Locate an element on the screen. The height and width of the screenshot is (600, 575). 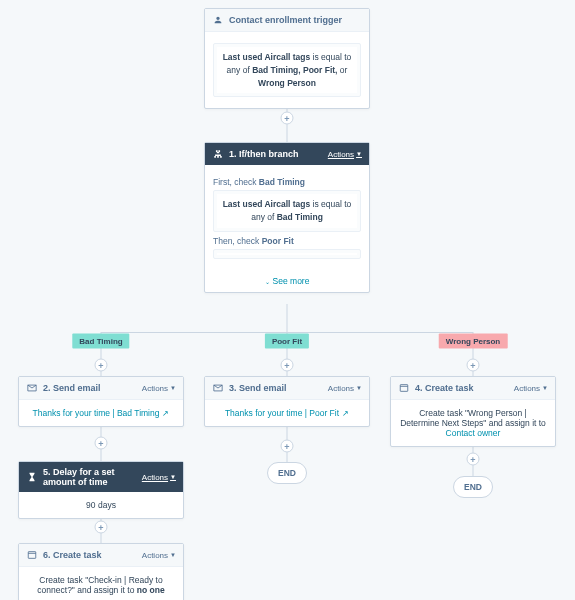
email-link: Thanks for your time | Poor Fit is located at coordinates (282, 413).